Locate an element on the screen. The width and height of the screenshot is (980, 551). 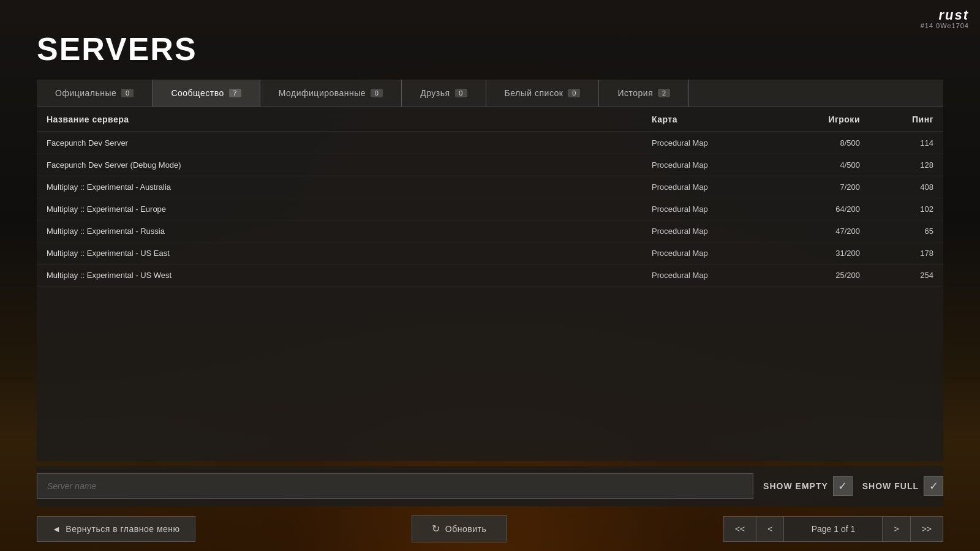
table-row: Multiplay :: Experimental - Australia Pr… is located at coordinates (490, 187).